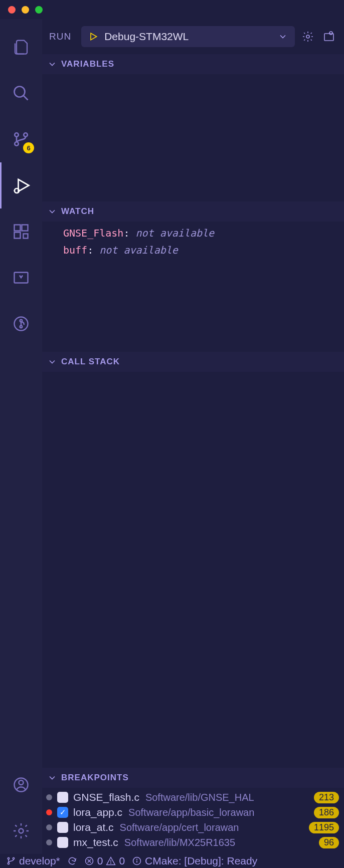  Describe the element at coordinates (193, 138) in the screenshot. I see `variables-body` at that location.